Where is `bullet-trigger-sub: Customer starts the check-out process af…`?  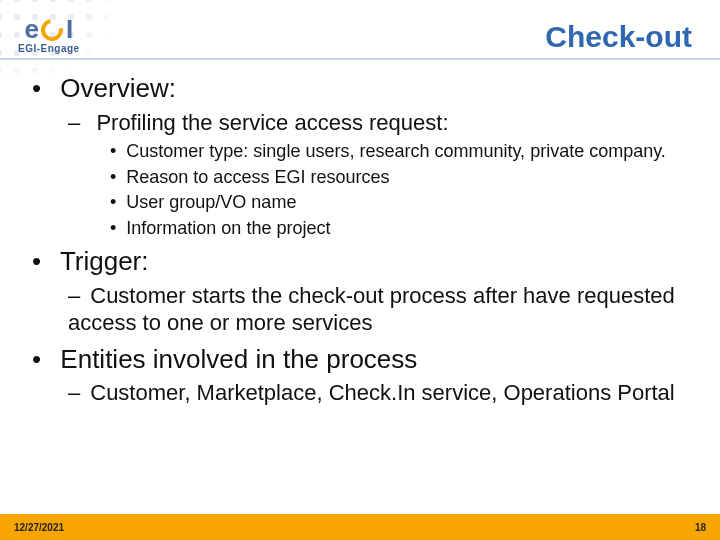 bullet-trigger-sub: Customer starts the check-out process af… is located at coordinates (380, 310).